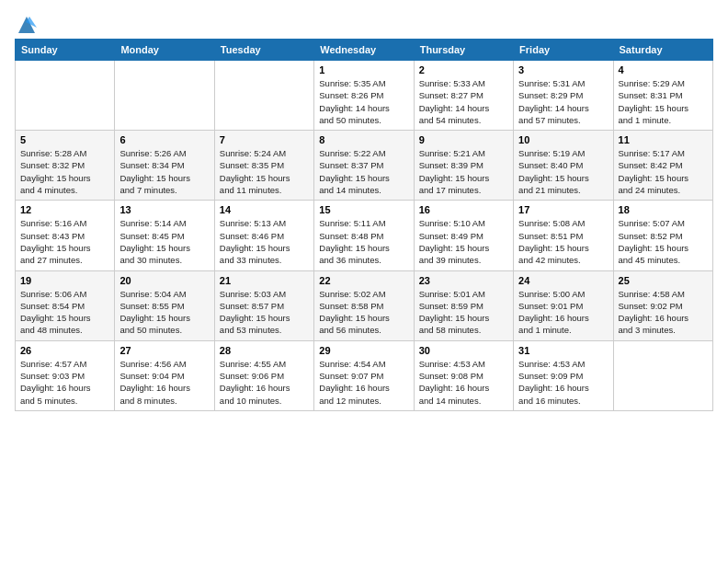 The width and height of the screenshot is (728, 563). I want to click on day-number: 31, so click(563, 350).